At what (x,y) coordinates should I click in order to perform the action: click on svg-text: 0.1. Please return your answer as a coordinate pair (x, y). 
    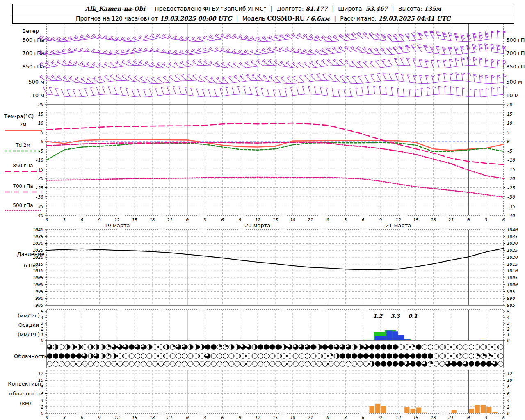
    Looking at the image, I should click on (413, 316).